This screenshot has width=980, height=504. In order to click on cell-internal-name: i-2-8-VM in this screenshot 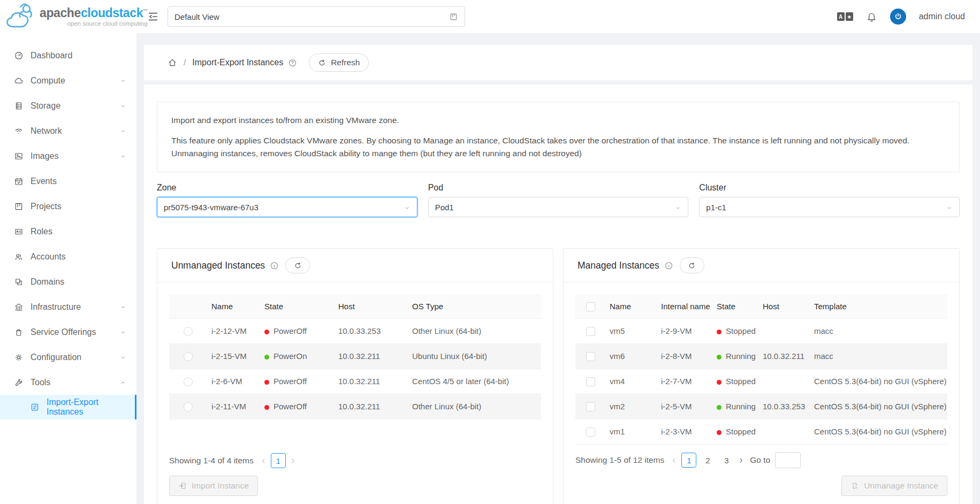, I will do `click(685, 356)`.